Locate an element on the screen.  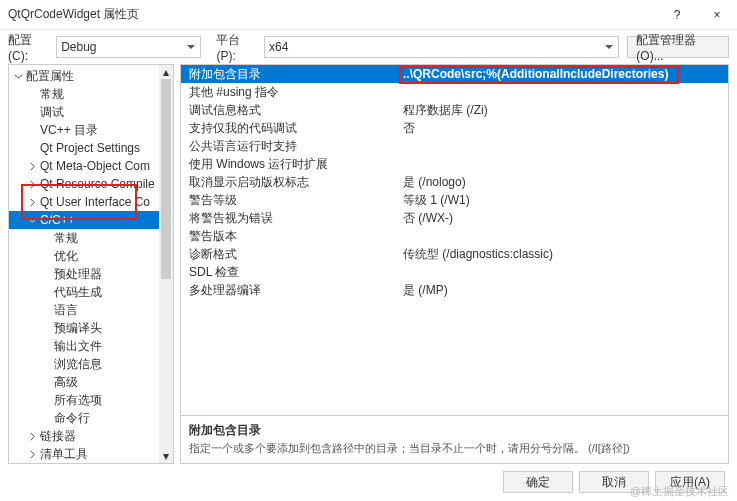
grid-row-value: 否 (/WX-) is located at coordinates (564, 218).